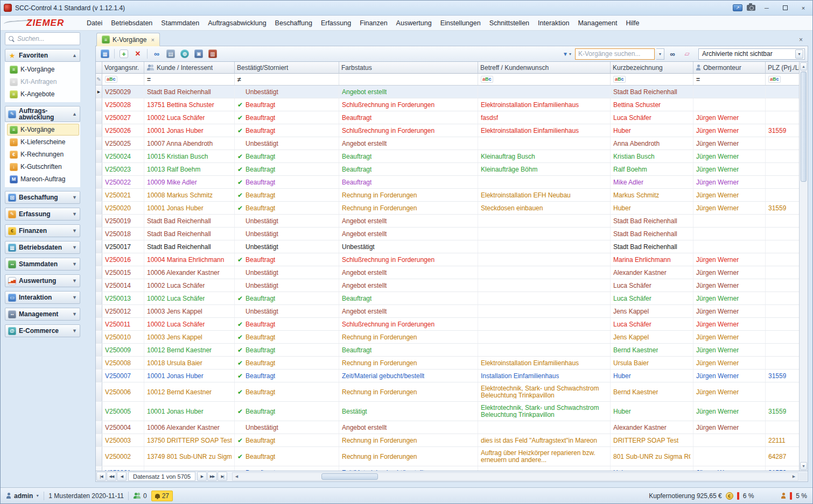  What do you see at coordinates (157, 54) in the screenshot?
I see `preview-button: ∞` at bounding box center [157, 54].